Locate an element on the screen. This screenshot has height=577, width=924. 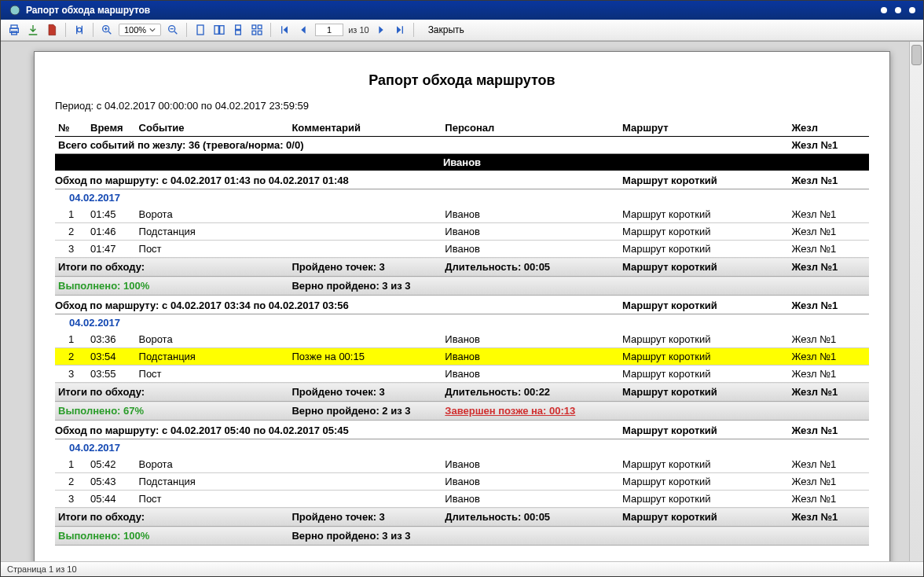
table-row: 303:55ПостИвановМаршрут короткийЖезл №1 is located at coordinates (462, 374).